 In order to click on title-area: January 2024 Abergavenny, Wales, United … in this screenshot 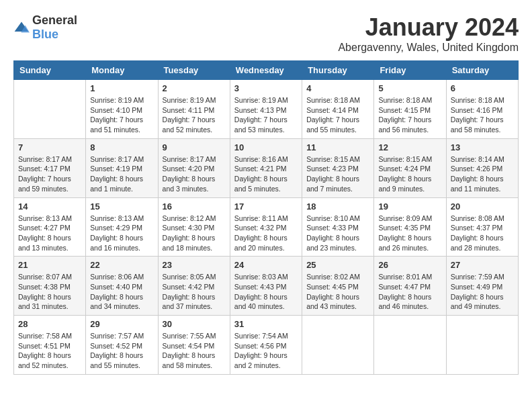, I will do `click(429, 34)`.